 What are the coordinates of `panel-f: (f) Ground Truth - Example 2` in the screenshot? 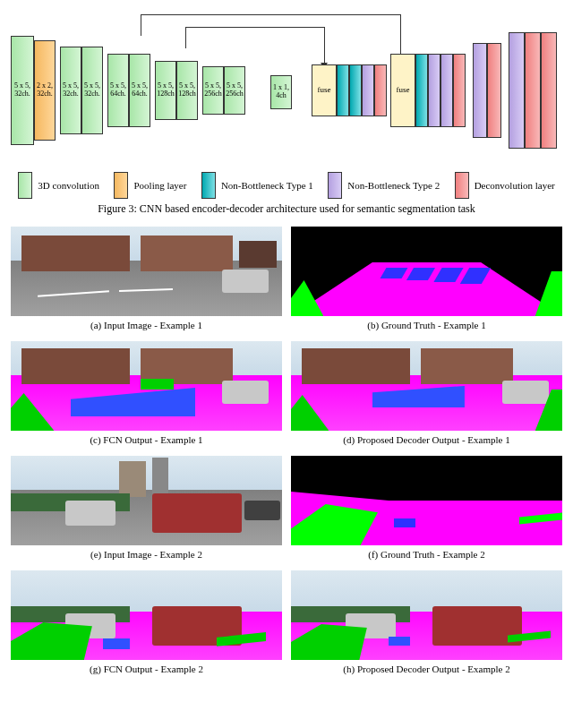 It's located at (426, 510).